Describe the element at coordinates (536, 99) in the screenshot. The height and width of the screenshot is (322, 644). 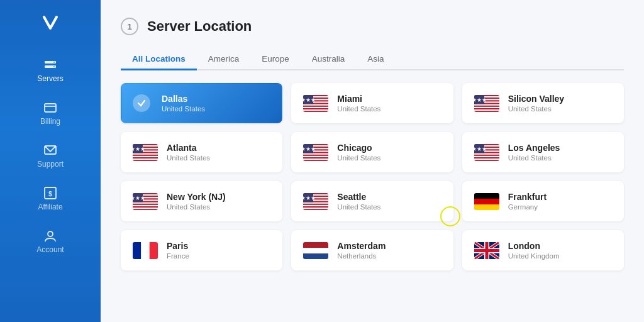
I see `silicon-valley-city: Silicon Valley` at that location.